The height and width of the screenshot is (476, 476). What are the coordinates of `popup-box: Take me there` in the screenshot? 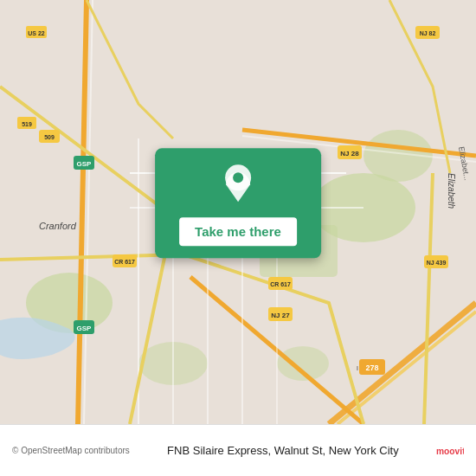 It's located at (238, 203).